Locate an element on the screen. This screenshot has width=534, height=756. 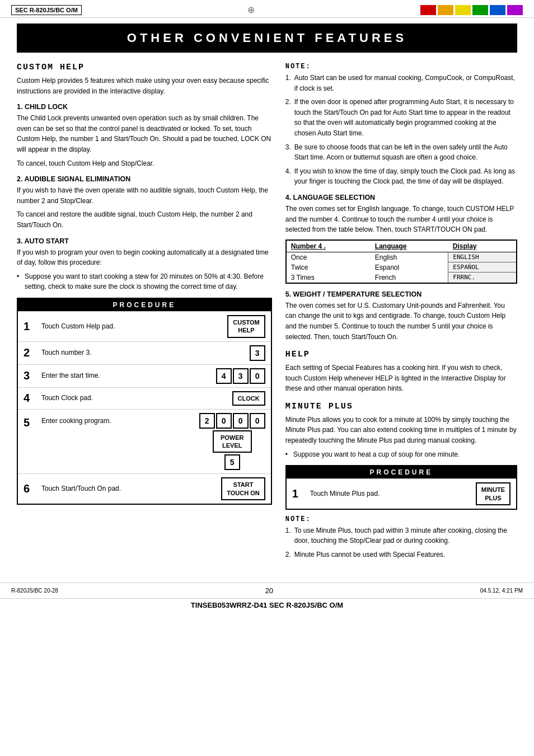
custom-help-button: CUSTOM HELP is located at coordinates (246, 327).